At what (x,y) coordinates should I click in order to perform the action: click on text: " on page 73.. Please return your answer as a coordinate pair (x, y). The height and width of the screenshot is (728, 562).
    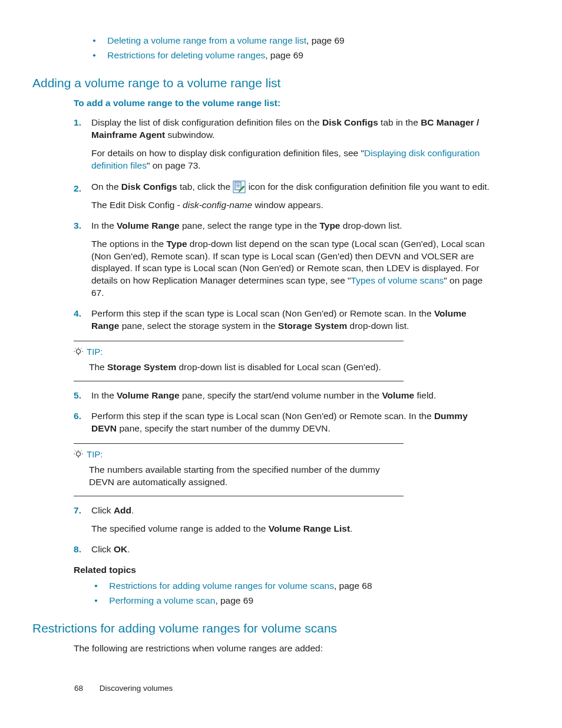
    Looking at the image, I should click on (174, 165).